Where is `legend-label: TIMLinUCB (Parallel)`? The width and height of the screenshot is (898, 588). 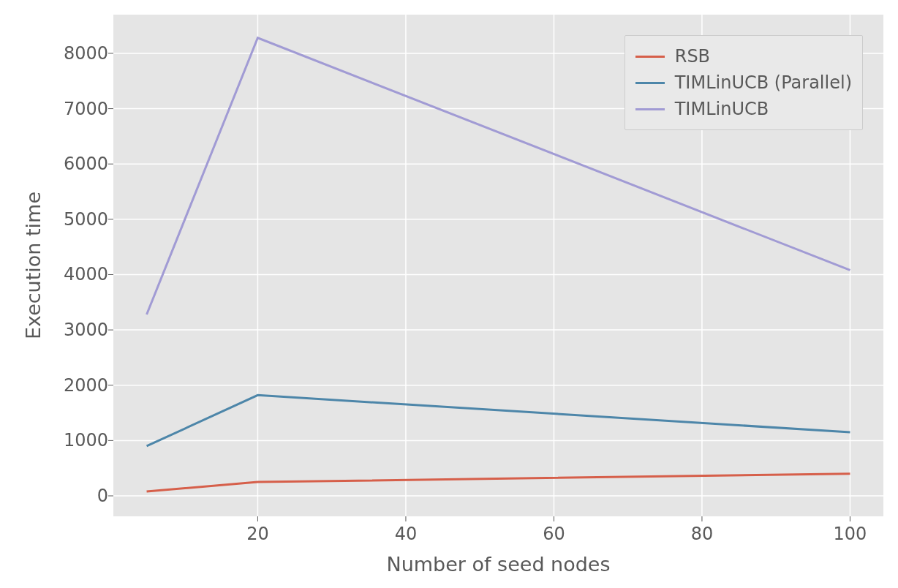 legend-label: TIMLinUCB (Parallel) is located at coordinates (763, 83).